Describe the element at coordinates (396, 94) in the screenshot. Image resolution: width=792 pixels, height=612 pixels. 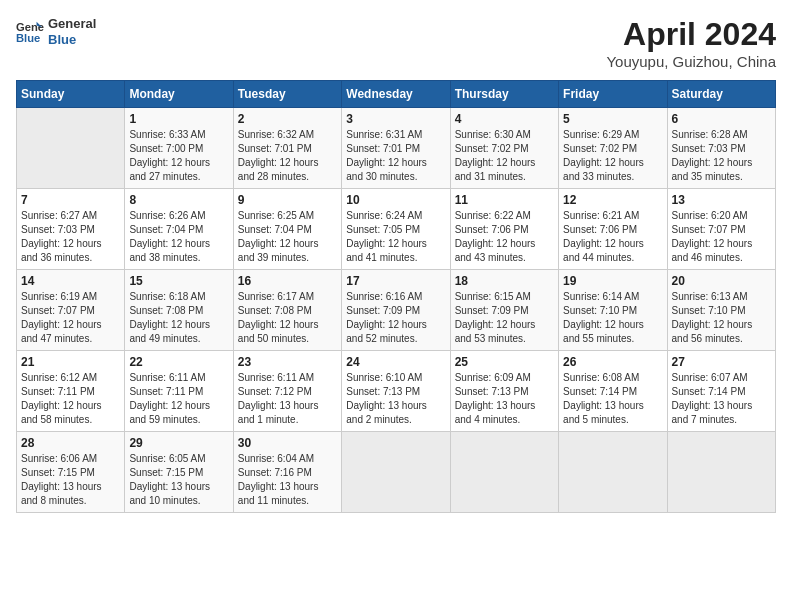
I see `header-row: SundayMondayTuesdayWednesdayThursdayFrid…` at that location.